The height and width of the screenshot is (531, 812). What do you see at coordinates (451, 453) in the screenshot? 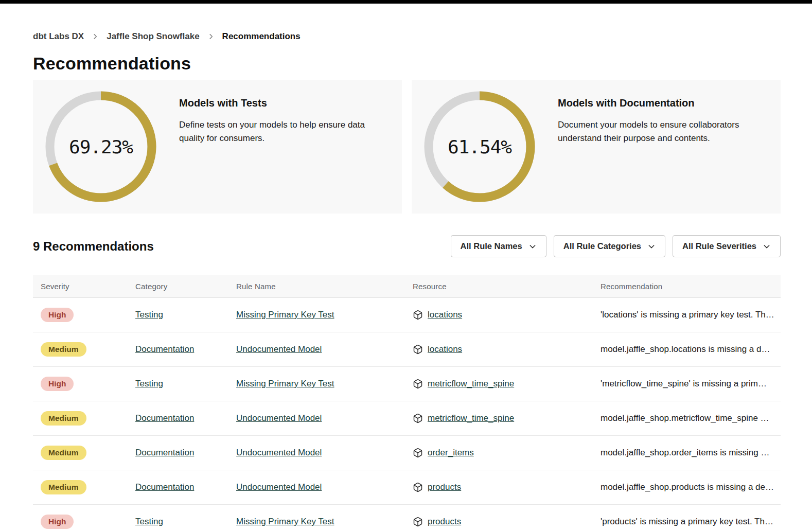
I see `resource-link: order_items` at bounding box center [451, 453].